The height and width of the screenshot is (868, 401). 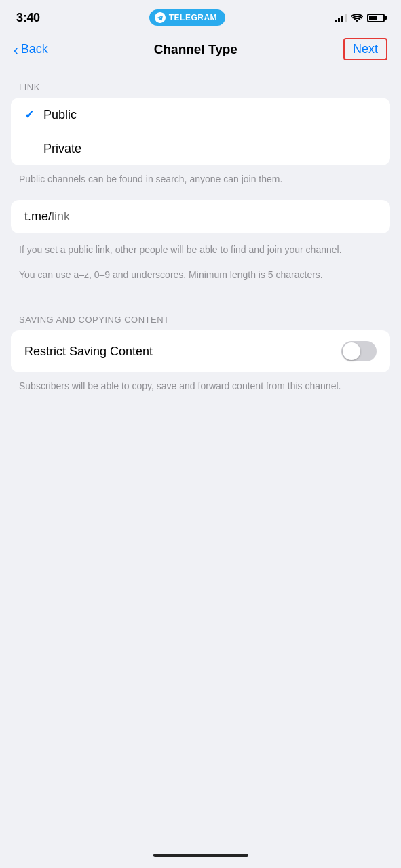 I want to click on saving-section-label: SAVING AND COPYING CONTENT, so click(x=201, y=317).